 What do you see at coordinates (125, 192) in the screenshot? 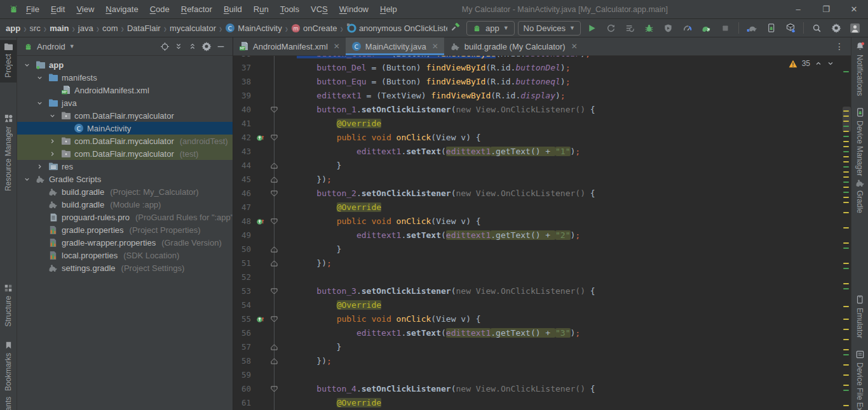
I see `tree-item-build-gradle: build.gradle(Project: My_Calculator)` at bounding box center [125, 192].